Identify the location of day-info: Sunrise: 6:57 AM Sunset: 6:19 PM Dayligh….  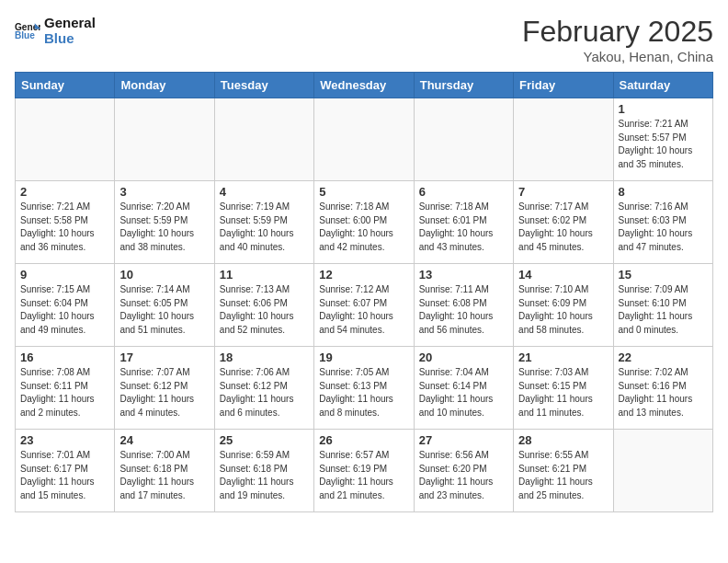
(364, 476).